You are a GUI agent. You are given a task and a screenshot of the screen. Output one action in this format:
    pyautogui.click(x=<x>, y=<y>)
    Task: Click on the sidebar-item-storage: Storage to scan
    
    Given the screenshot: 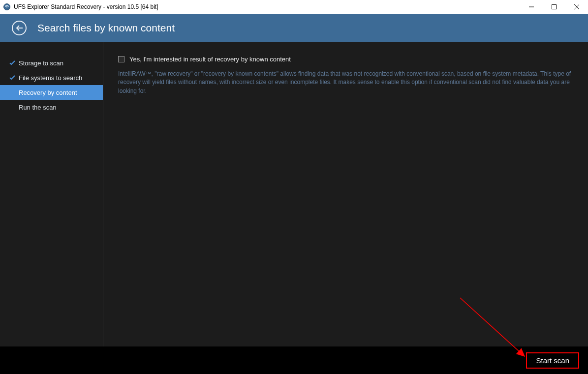 What is the action you would take?
    pyautogui.click(x=51, y=63)
    